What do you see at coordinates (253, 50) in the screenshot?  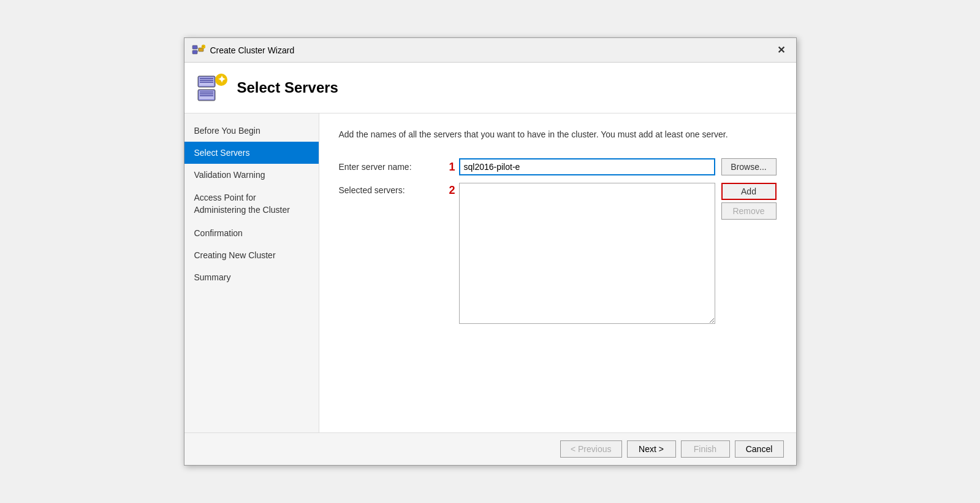 I see `window-title: Create Cluster Wizard` at bounding box center [253, 50].